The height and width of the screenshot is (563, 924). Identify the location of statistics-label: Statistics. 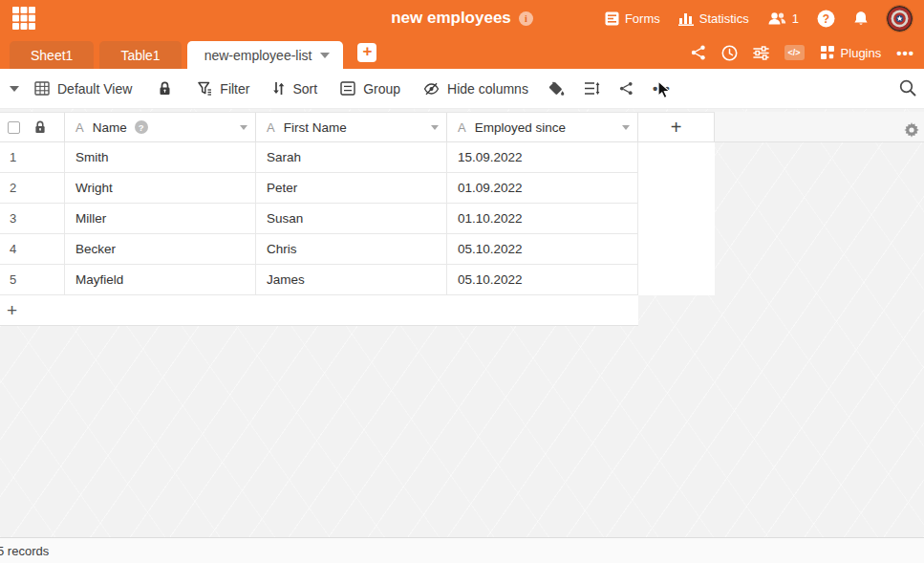
(724, 19).